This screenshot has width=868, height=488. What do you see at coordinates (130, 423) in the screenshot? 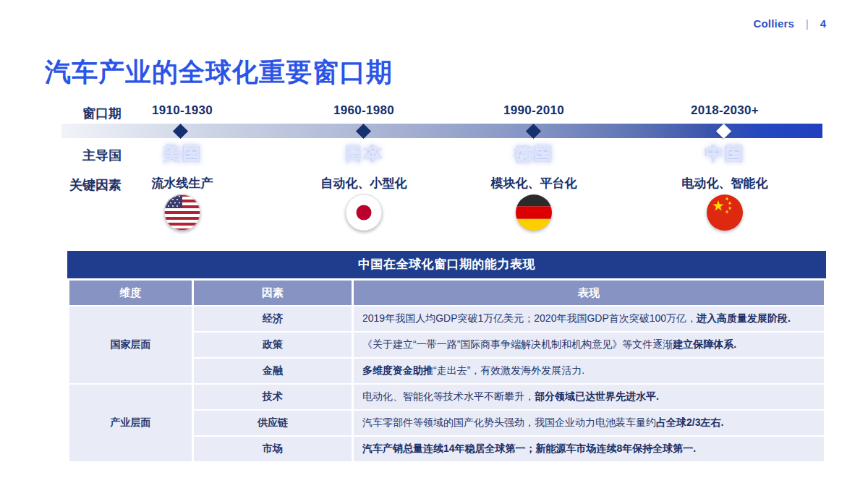
I see `dimension-cell: 产业层面` at bounding box center [130, 423].